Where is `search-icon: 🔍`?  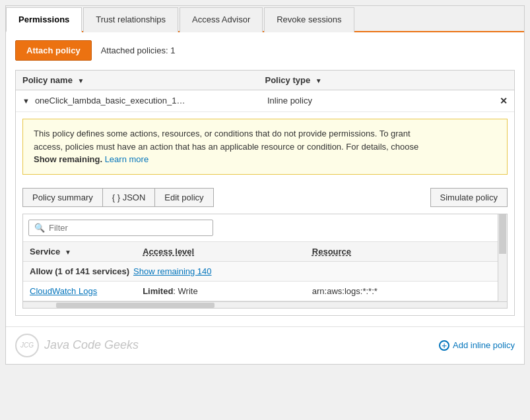 search-icon: 🔍 is located at coordinates (40, 228).